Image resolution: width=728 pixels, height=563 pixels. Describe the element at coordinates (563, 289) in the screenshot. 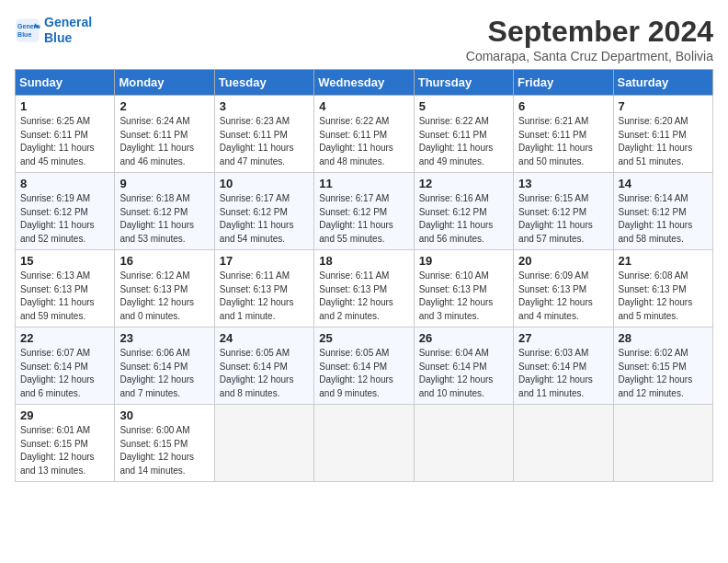

I see `calendar-cell: 20 Sunrise: 6:09 AMSunset: 6:13 PMDaylig…` at that location.